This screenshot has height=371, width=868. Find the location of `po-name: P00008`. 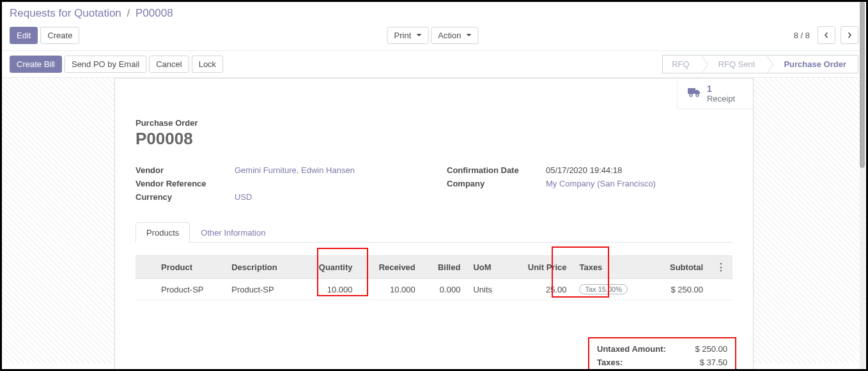

po-name: P00008 is located at coordinates (434, 139).